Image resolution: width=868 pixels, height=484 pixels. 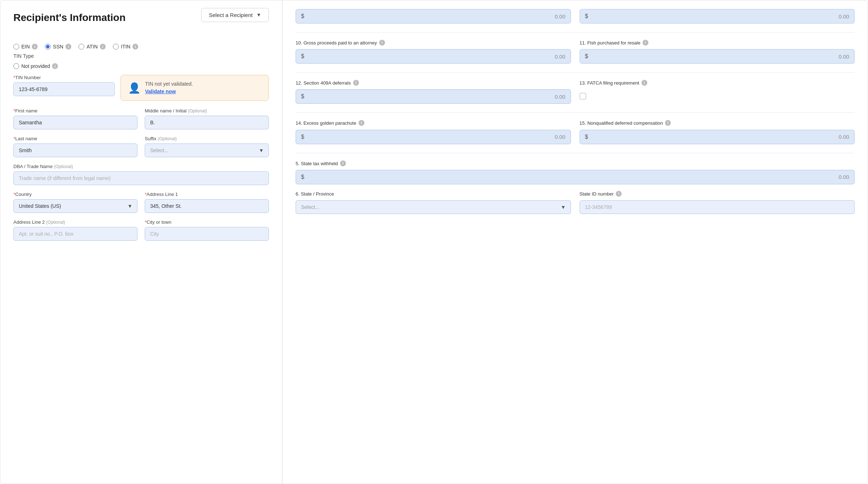 I want to click on address-line2-input, so click(x=75, y=234).